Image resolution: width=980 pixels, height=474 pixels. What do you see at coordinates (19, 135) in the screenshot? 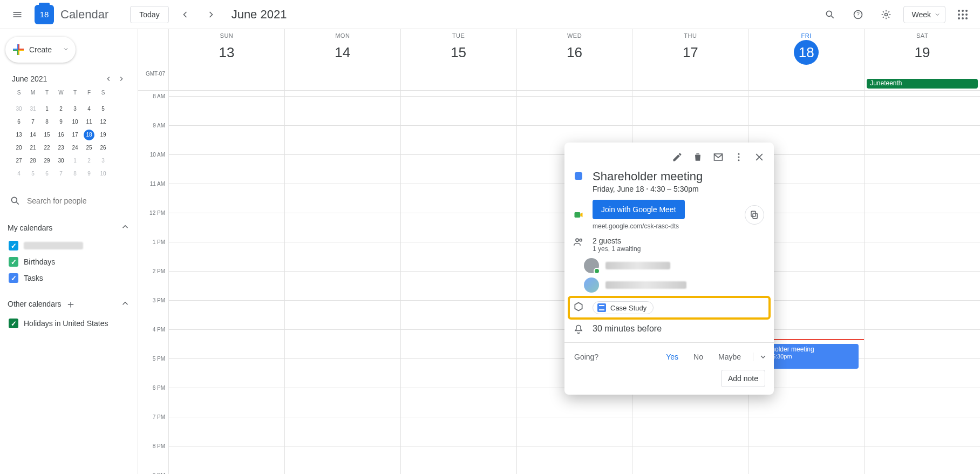
I see `mini-cal-day: 13` at bounding box center [19, 135].